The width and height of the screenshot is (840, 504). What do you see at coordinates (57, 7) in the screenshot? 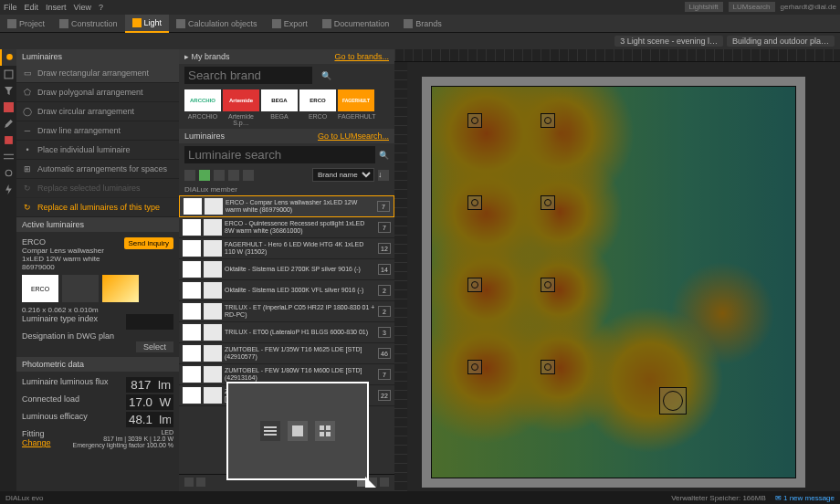
I see `menu-insert: Insert` at bounding box center [57, 7].